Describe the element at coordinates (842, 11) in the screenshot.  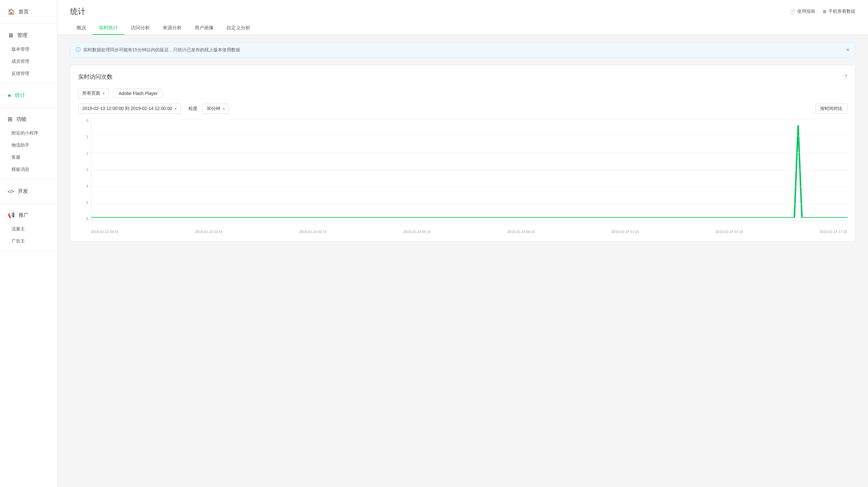
I see `mobile-view-label: 手机查看数据` at that location.